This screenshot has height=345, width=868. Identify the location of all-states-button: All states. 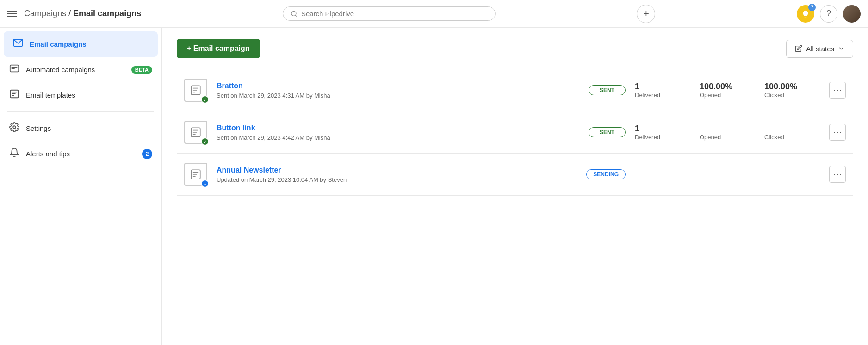
(820, 49).